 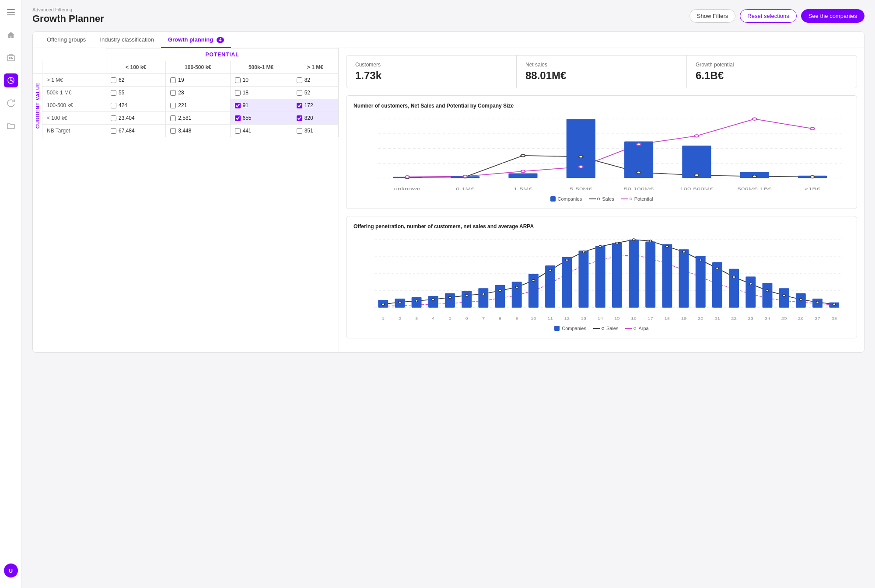 I want to click on chart2-title: Offering penetration, number of customer…, so click(x=602, y=226).